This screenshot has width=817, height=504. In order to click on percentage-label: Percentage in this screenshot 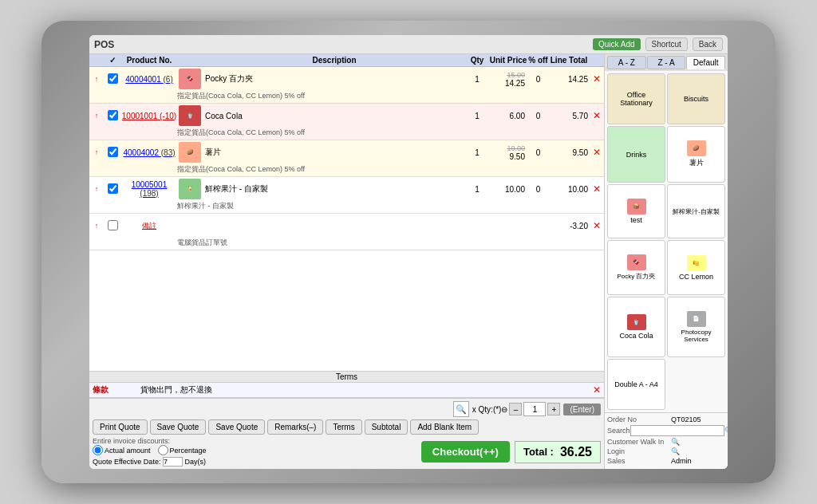, I will do `click(188, 451)`.